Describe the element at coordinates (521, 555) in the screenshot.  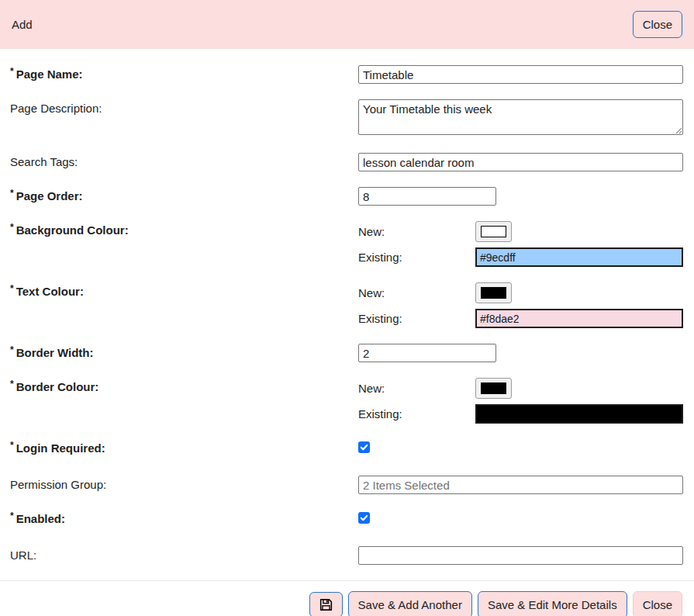
I see `url-input` at that location.